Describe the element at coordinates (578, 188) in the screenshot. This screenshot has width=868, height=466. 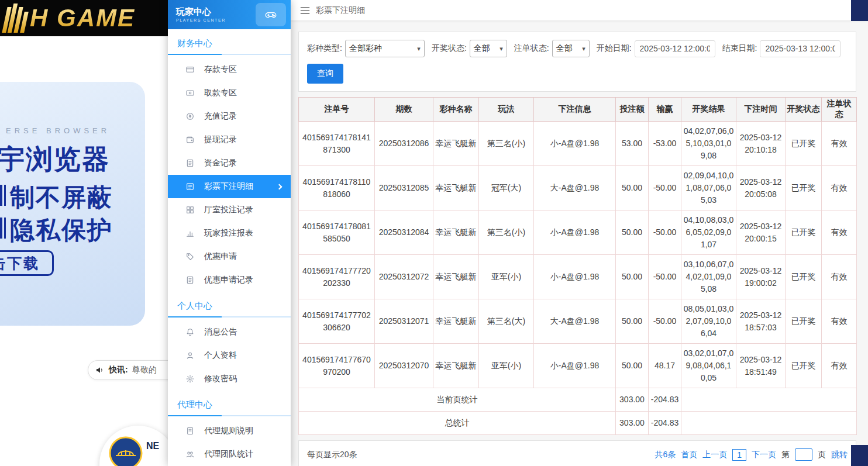
I see `table-row: 40156917417811081806020250312085幸运飞艇新冠军(…` at that location.